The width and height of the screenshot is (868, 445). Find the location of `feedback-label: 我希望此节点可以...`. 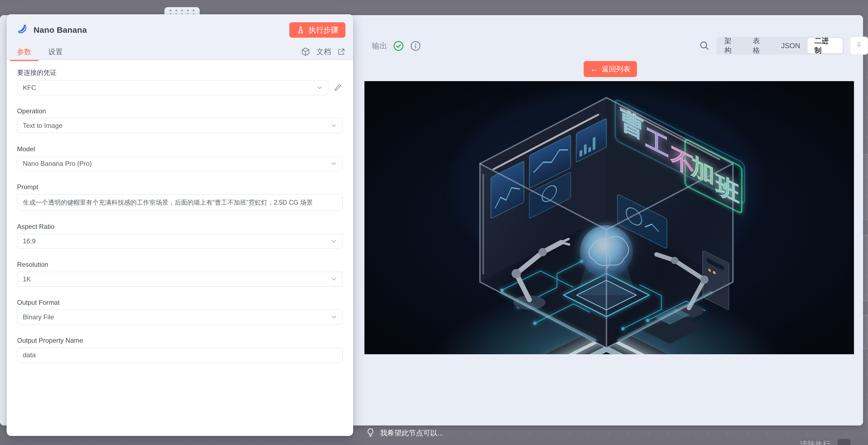

feedback-label: 我希望此节点可以... is located at coordinates (412, 433).